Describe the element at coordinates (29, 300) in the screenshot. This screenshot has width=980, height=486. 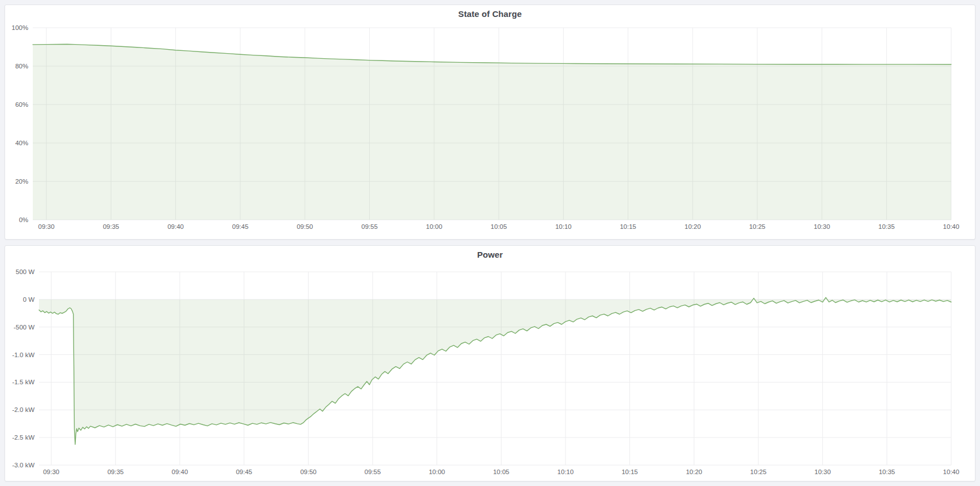
I see `y-tick-label: 0 W` at that location.